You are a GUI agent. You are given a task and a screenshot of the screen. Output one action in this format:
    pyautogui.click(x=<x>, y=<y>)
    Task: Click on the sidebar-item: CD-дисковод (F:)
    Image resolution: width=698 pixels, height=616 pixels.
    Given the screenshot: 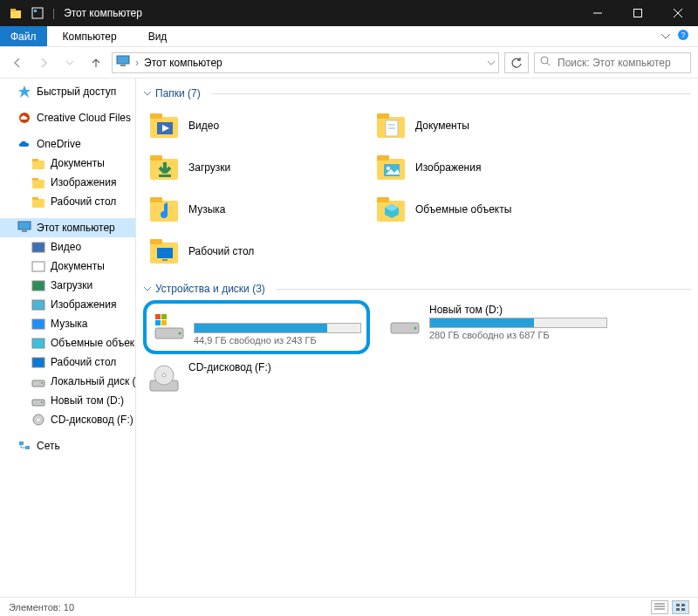 What is the action you would take?
    pyautogui.click(x=68, y=420)
    